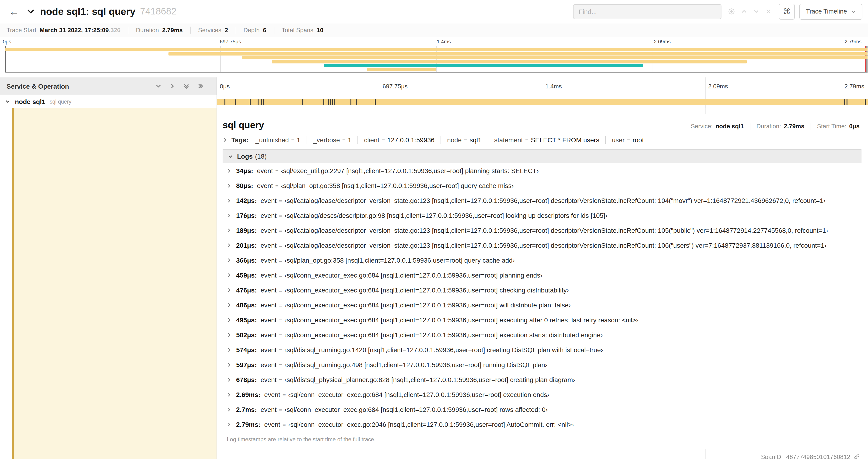  Describe the element at coordinates (247, 260) in the screenshot. I see `log-timestamp: 366μs:` at that location.